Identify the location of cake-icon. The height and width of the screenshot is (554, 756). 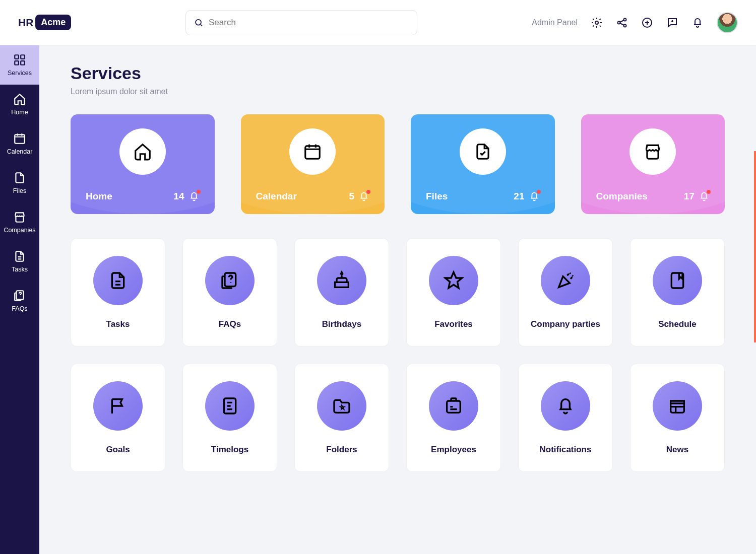
(342, 281).